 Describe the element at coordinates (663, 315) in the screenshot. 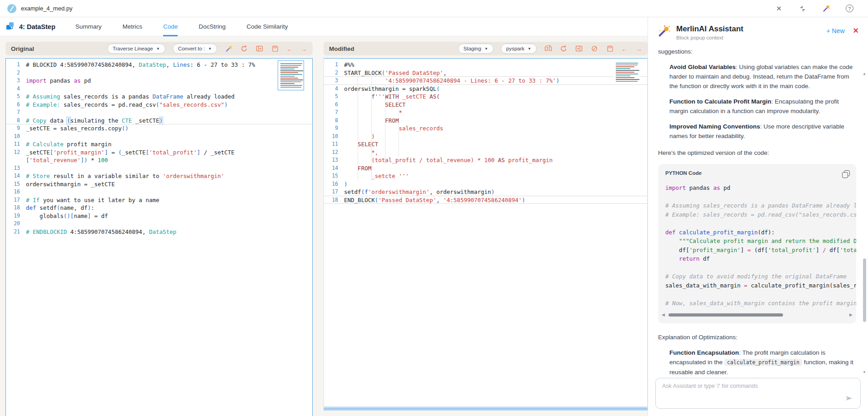

I see `scroll-left-icon: ◀` at that location.